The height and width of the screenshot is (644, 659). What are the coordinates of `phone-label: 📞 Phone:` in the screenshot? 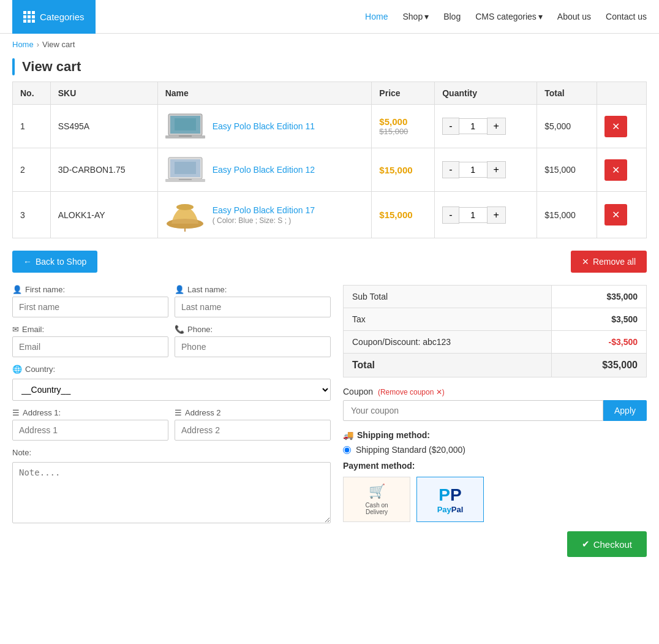 It's located at (252, 330).